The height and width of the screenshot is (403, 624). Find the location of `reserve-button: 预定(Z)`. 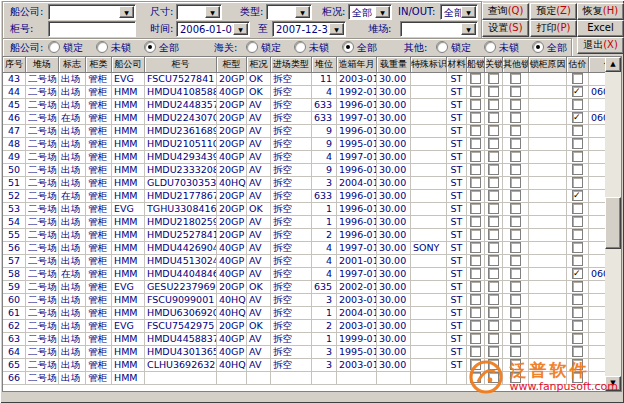

reserve-button: 预定(Z) is located at coordinates (554, 12).